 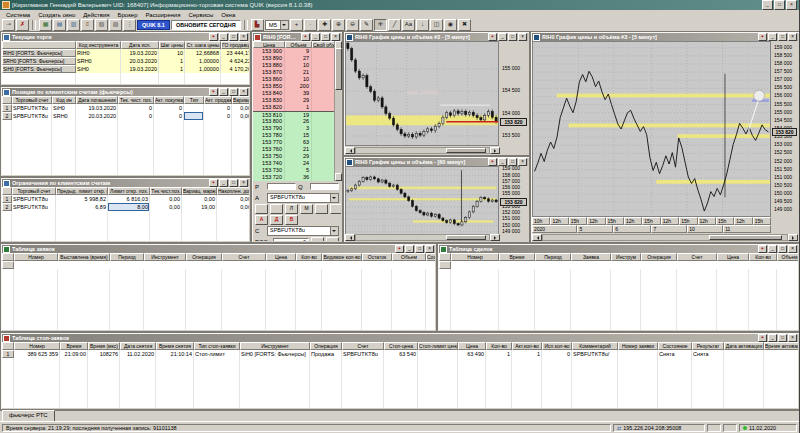 I want to click on scroll-thumb, so click(x=338, y=69).